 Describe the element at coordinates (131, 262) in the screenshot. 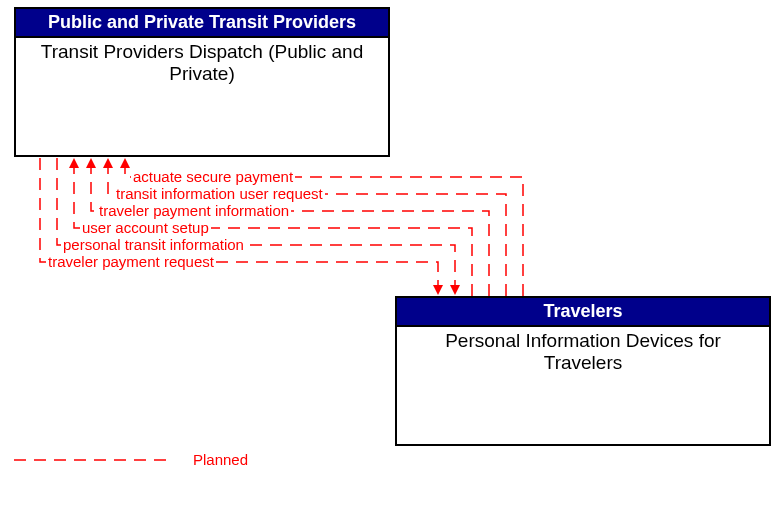

I see `flow-label-traveler-payment-request: traveler payment request` at that location.